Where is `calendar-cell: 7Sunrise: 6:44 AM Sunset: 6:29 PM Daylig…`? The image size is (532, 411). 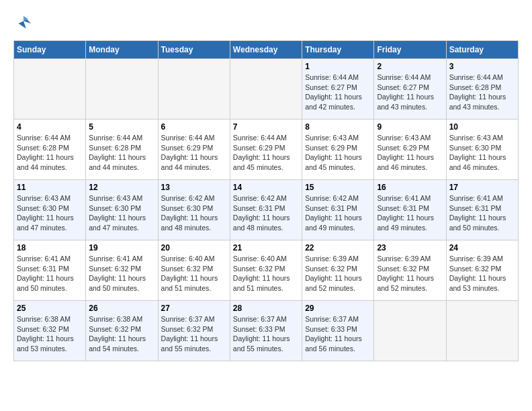 calendar-cell: 7Sunrise: 6:44 AM Sunset: 6:29 PM Daylig… is located at coordinates (266, 150).